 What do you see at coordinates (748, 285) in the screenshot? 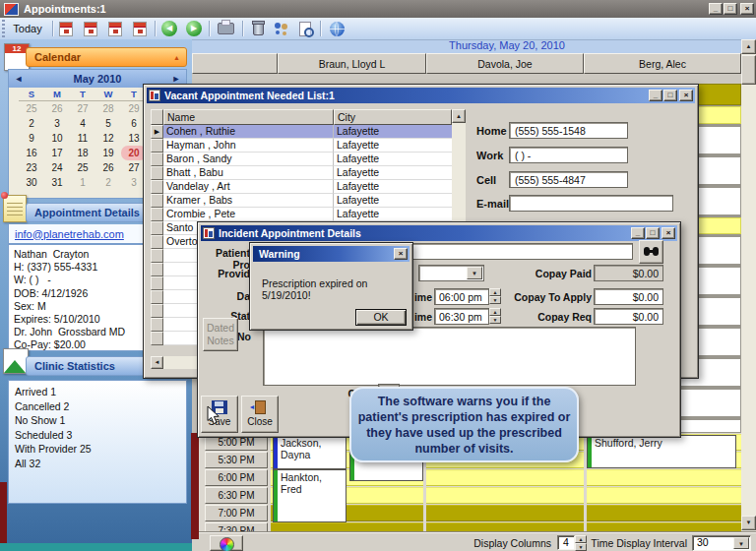
I see `schedule-scrollbar: ▲ ▼` at bounding box center [748, 285].